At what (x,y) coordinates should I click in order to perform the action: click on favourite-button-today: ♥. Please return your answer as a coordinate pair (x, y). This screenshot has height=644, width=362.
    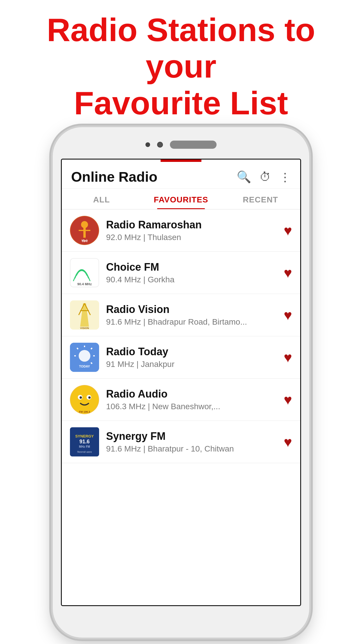
    Looking at the image, I should click on (288, 358).